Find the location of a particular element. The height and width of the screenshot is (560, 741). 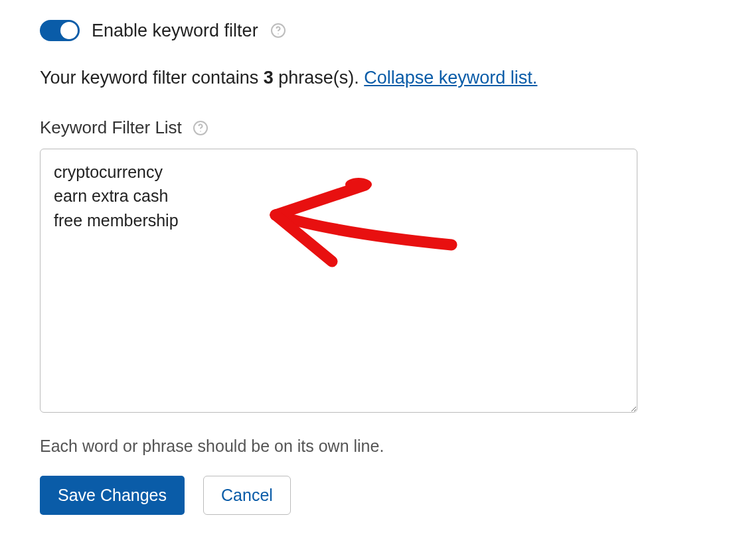

filter-summary-text: Your keyword filter contains 3 phrase(s)… is located at coordinates (370, 78).